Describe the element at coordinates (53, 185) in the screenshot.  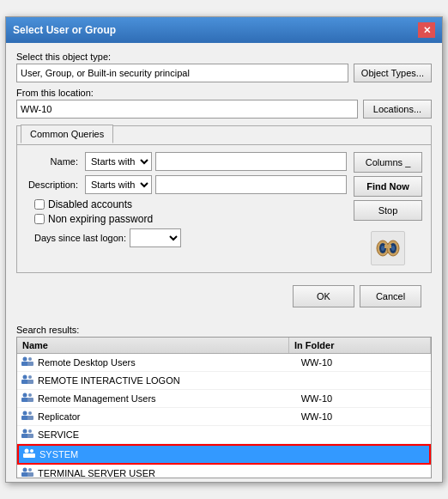
I see `description-label: Description:` at that location.